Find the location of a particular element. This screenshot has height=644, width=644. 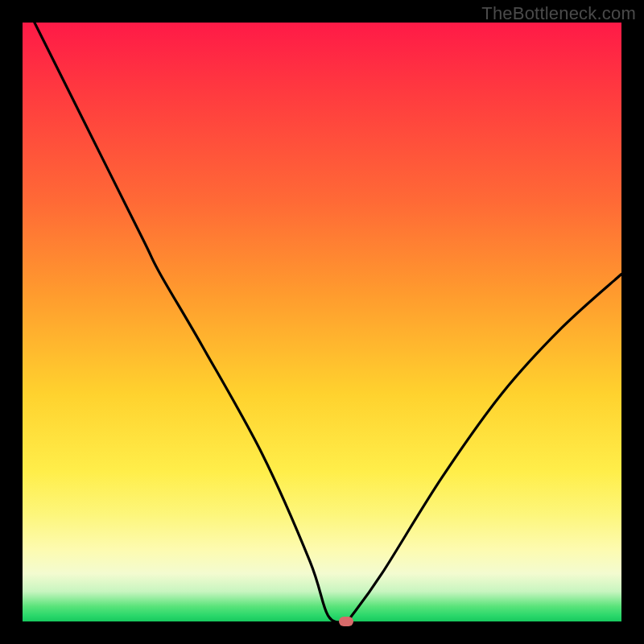

watermark-text: TheBottleneck.com is located at coordinates (559, 14).